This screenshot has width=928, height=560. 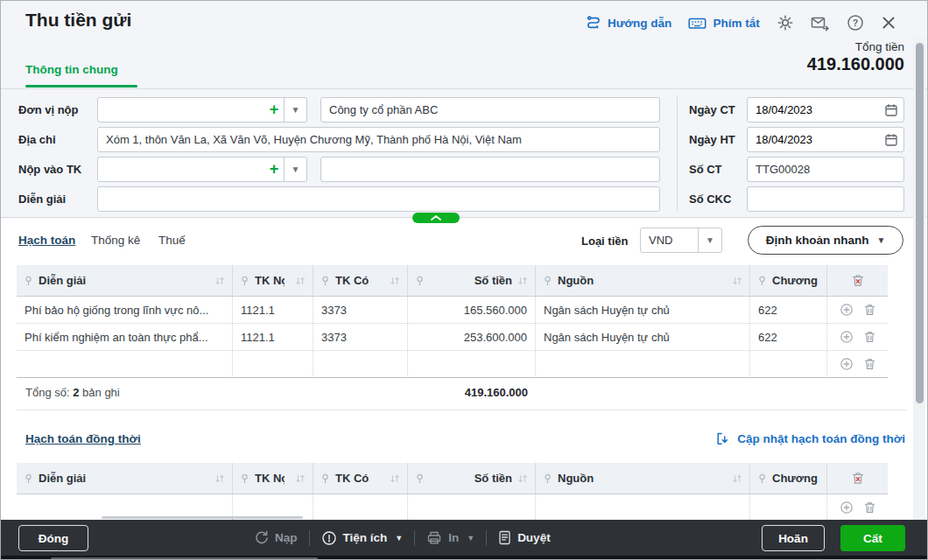 I want to click on horizontal-scrollbar, so click(x=202, y=518).